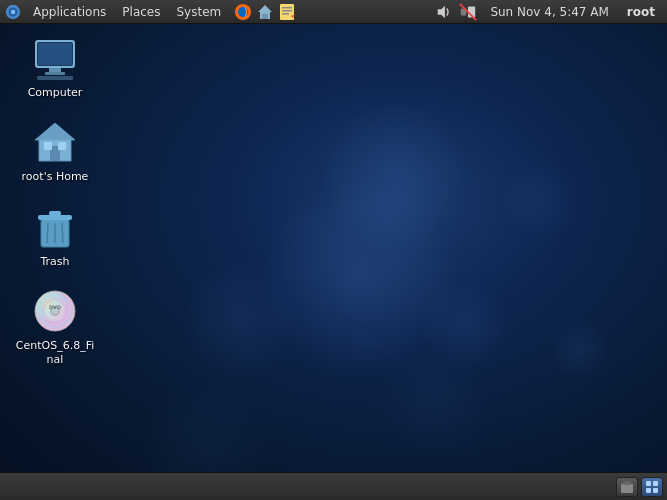 This screenshot has width=667, height=500. What do you see at coordinates (56, 93) in the screenshot?
I see `computer-icon-label: Computer` at bounding box center [56, 93].